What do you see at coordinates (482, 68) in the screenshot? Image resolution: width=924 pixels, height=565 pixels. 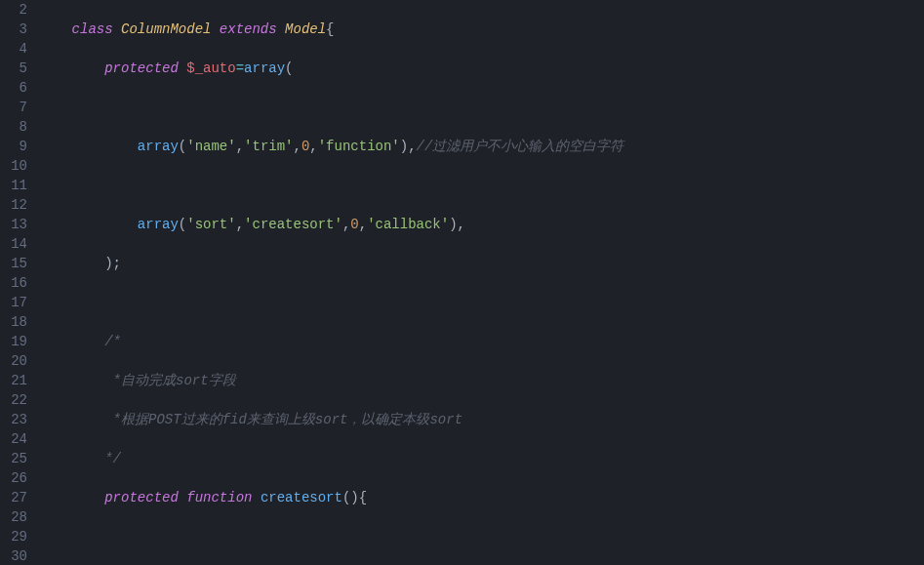 I see `code-line: protected $_auto=array(` at bounding box center [482, 68].